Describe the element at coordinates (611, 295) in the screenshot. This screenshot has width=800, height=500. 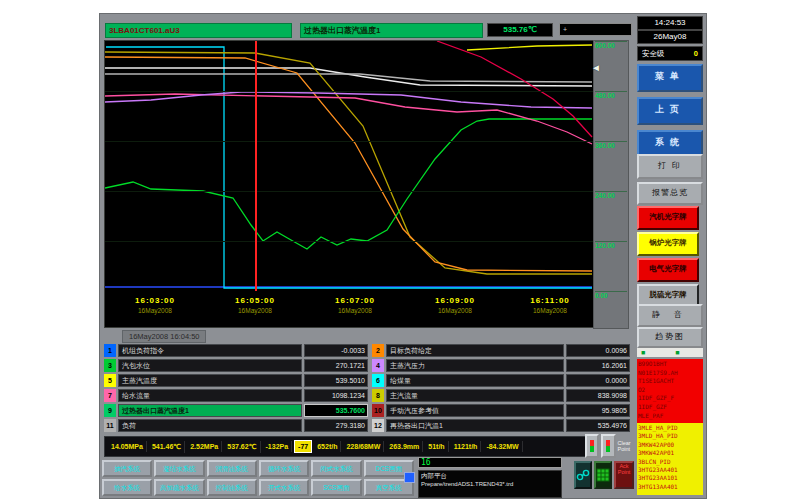
I see `y-axis-label: 0.00` at that location.